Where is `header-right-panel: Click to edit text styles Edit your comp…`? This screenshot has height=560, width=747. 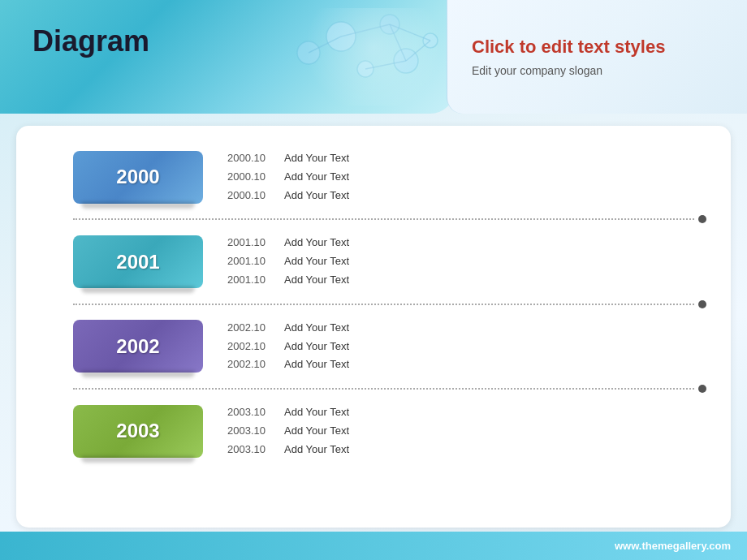
header-right-panel: Click to edit text styles Edit your comp… is located at coordinates (597, 57).